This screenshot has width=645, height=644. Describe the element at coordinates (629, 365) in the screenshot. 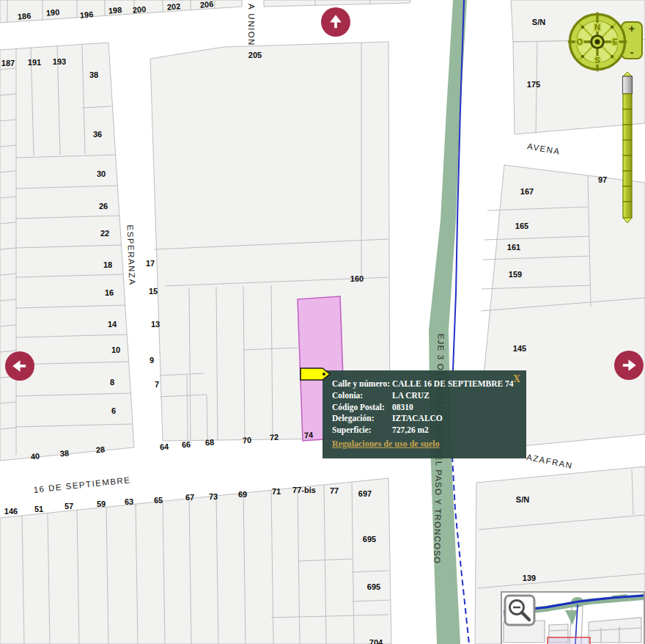

I see `pan-right-button` at that location.